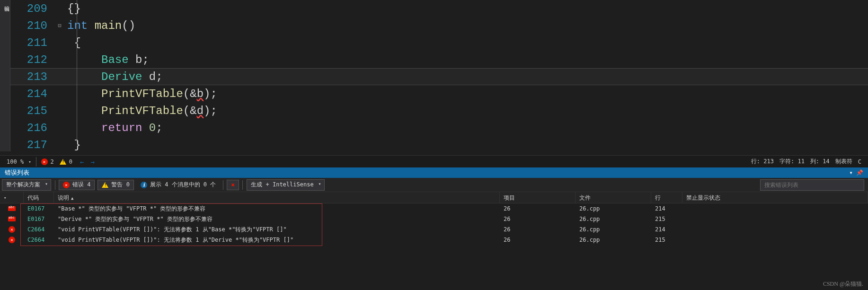 This screenshot has width=868, height=290. Describe the element at coordinates (277, 198) in the screenshot. I see `col-header-desc: 说明▲` at that location.